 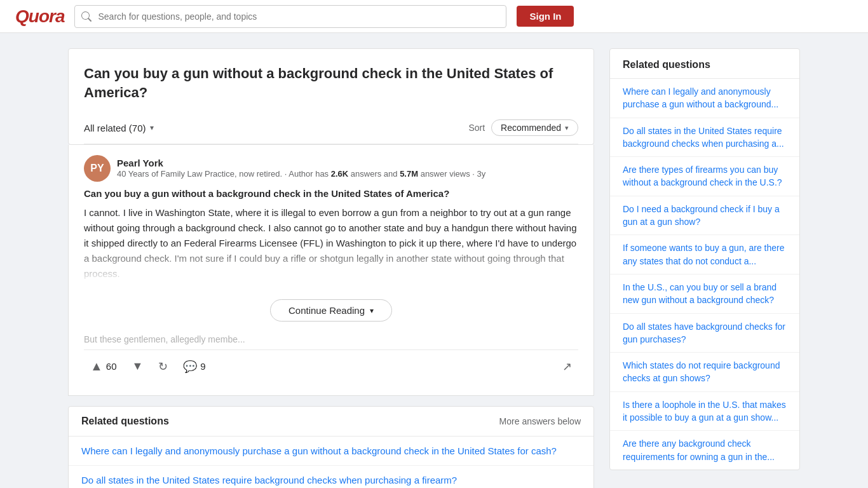 What do you see at coordinates (103, 366) in the screenshot?
I see `upvote-button: ▲ 60` at bounding box center [103, 366].